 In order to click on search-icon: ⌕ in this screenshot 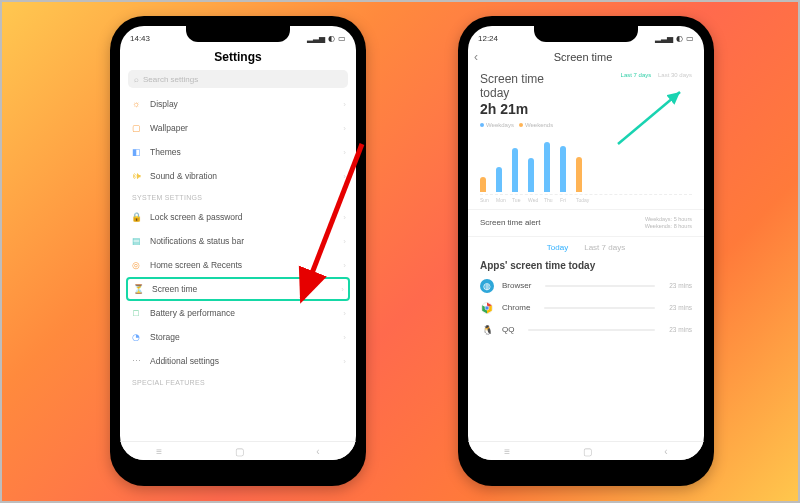, I will do `click(136, 80)`.